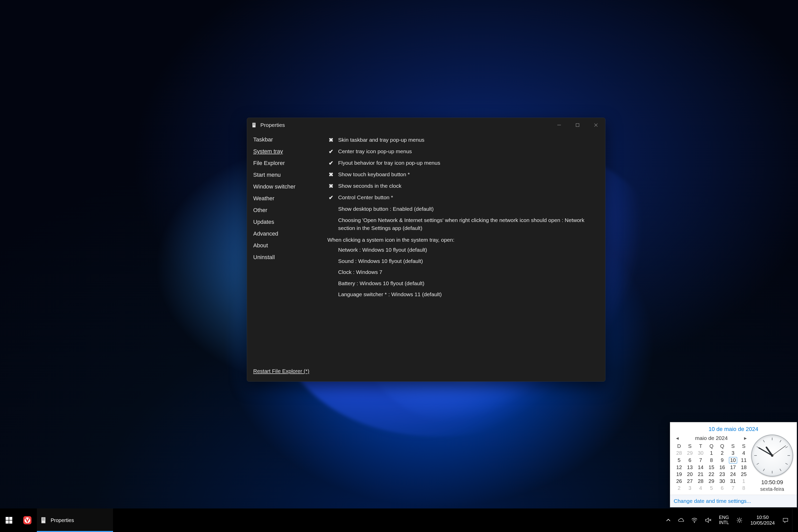  Describe the element at coordinates (694, 520) in the screenshot. I see `tray-wifi` at that location.